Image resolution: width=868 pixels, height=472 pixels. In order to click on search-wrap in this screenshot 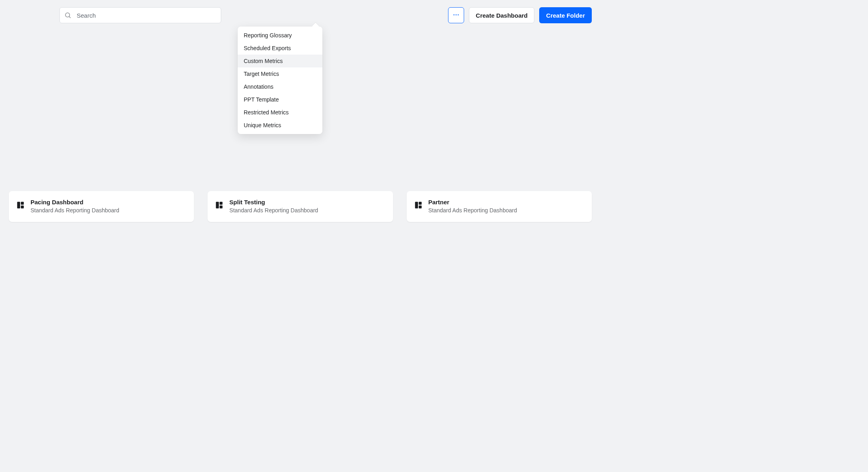, I will do `click(141, 15)`.